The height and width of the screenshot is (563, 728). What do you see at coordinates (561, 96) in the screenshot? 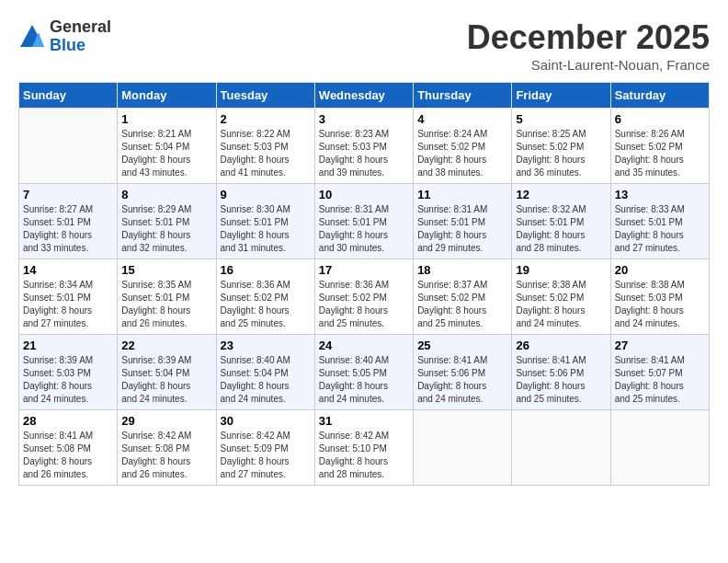
I see `day-of-week-header: Friday` at bounding box center [561, 96].